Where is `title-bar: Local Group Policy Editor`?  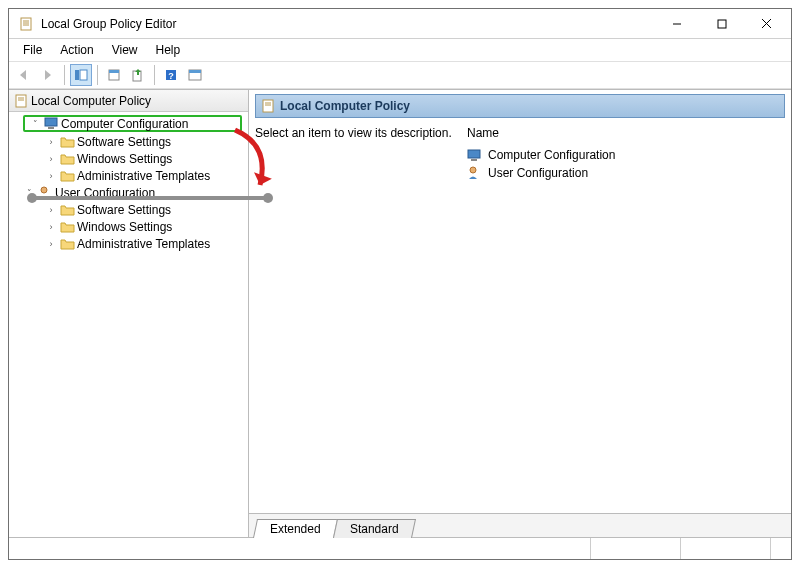
title-bar: Local Group Policy Editor is located at coordinates (400, 24).